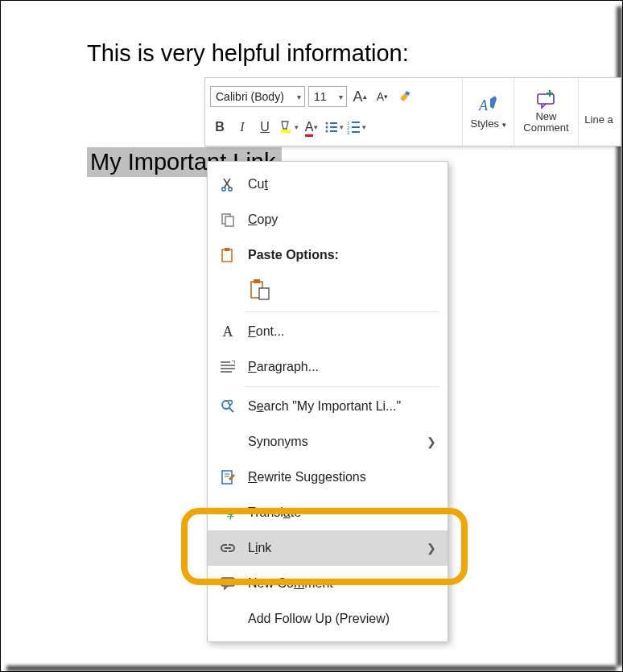 Image resolution: width=623 pixels, height=672 pixels. What do you see at coordinates (328, 477) in the screenshot?
I see `menu-rewrite: Rewrite Suggestions` at bounding box center [328, 477].